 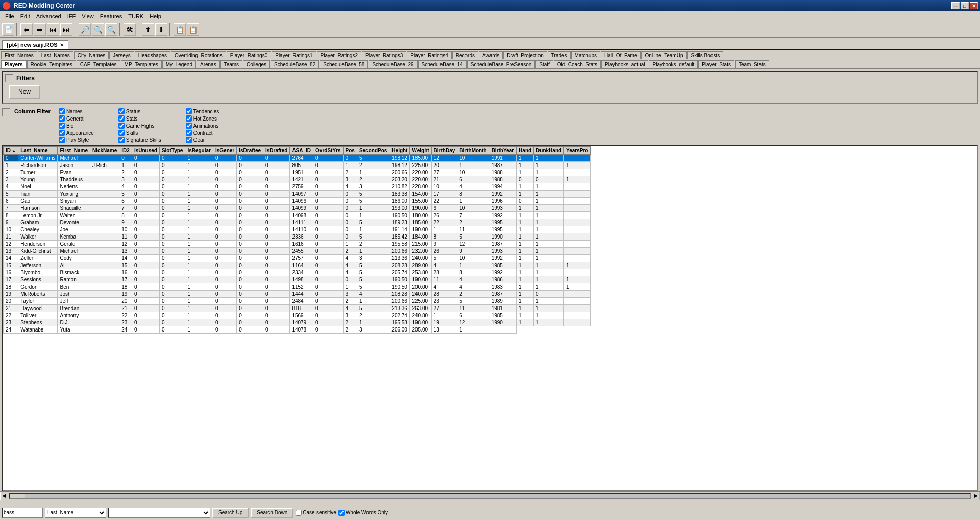 I want to click on sub-tab-schedulebase-14: ScheduleBase_14, so click(x=442, y=64).